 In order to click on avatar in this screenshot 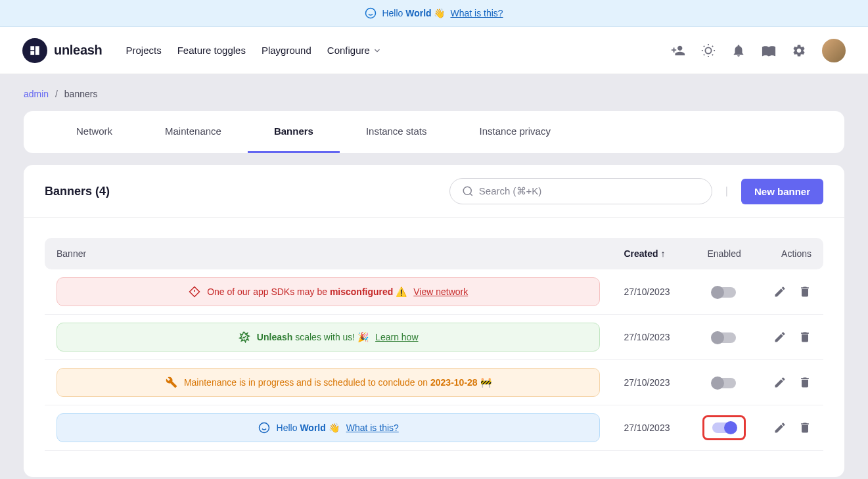, I will do `click(834, 51)`.